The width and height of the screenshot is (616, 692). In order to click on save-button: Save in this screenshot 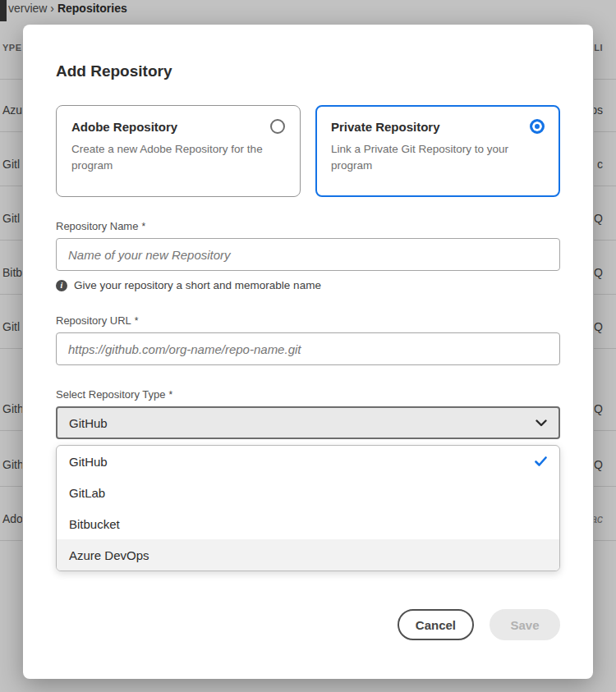, I will do `click(525, 625)`.